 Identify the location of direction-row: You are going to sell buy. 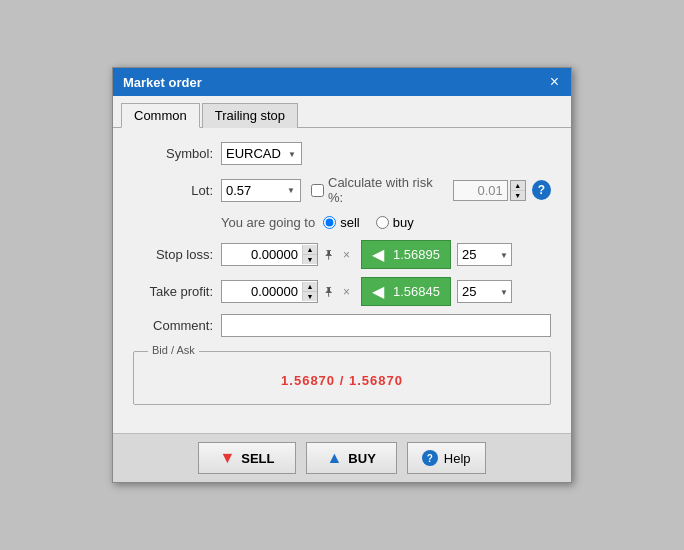
(386, 222).